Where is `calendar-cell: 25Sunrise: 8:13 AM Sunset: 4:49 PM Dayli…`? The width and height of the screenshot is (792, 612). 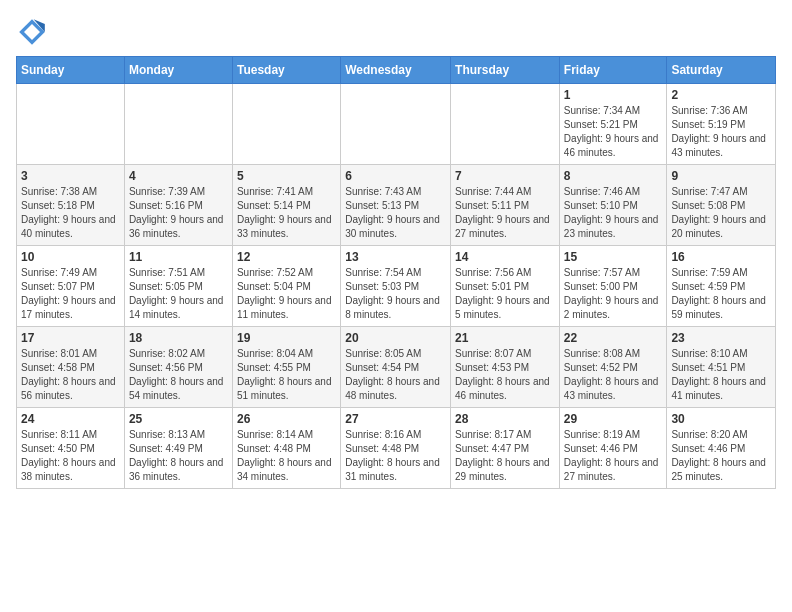 calendar-cell: 25Sunrise: 8:13 AM Sunset: 4:49 PM Dayli… is located at coordinates (178, 448).